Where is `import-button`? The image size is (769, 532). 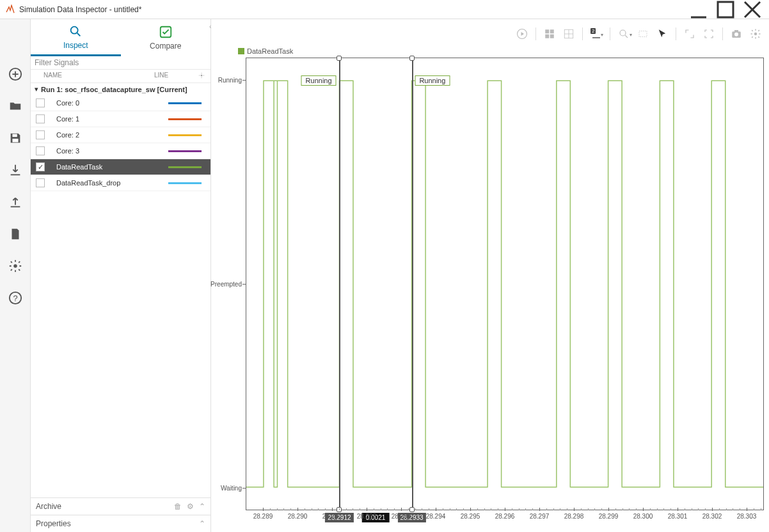
import-button is located at coordinates (15, 170).